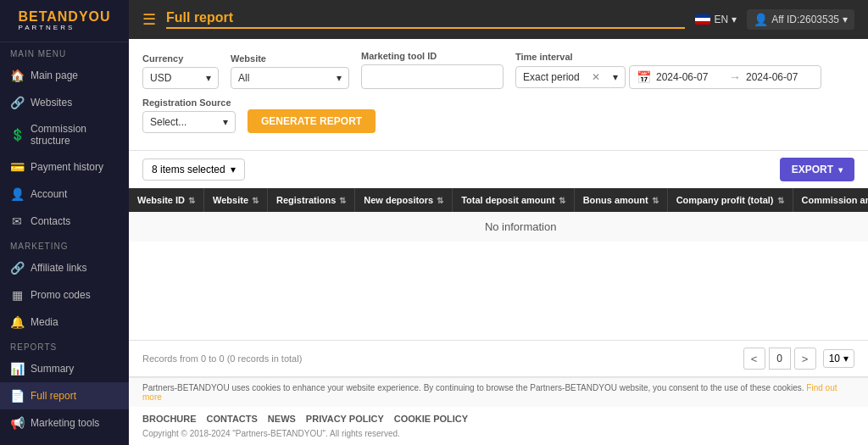  Describe the element at coordinates (64, 346) in the screenshot. I see `reports-label: REPORTS` at that location.